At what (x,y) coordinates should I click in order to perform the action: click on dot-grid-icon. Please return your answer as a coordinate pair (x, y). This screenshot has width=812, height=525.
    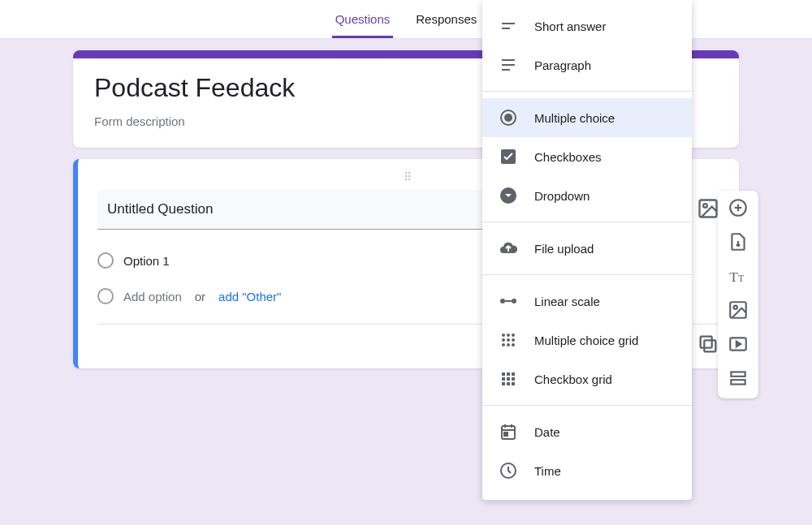
    Looking at the image, I should click on (508, 340).